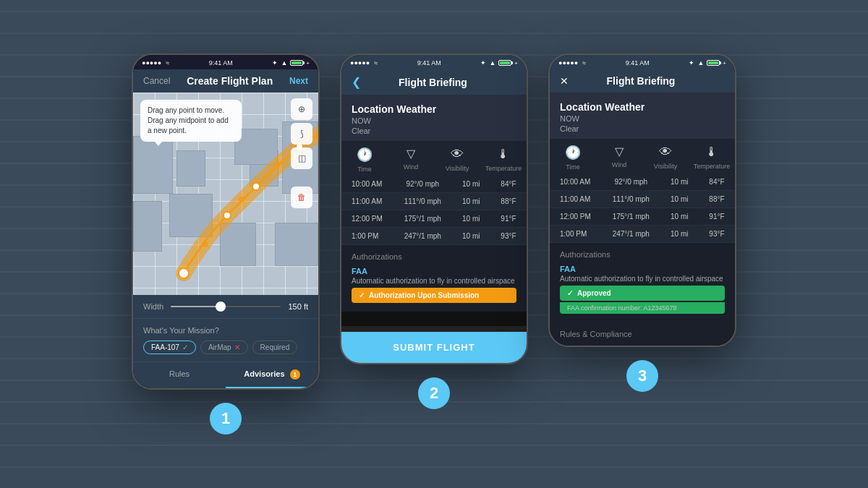  What do you see at coordinates (430, 63) in the screenshot?
I see `status-time-2: 9:41 AM` at bounding box center [430, 63].